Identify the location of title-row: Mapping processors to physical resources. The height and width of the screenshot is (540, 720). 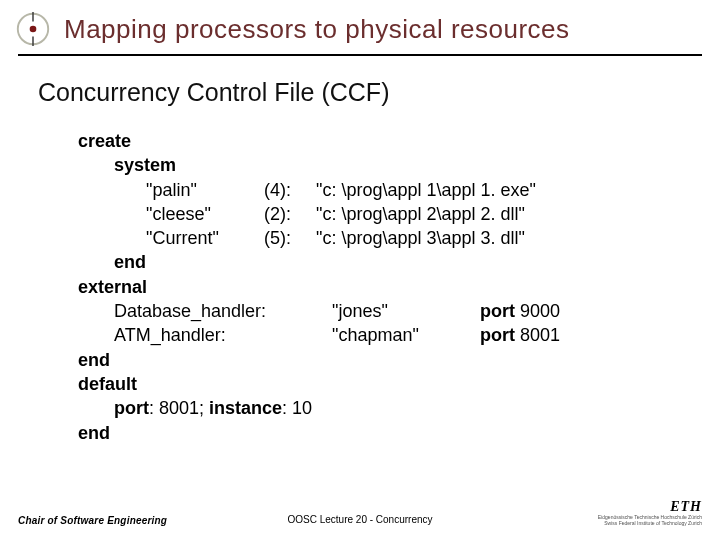
(360, 27).